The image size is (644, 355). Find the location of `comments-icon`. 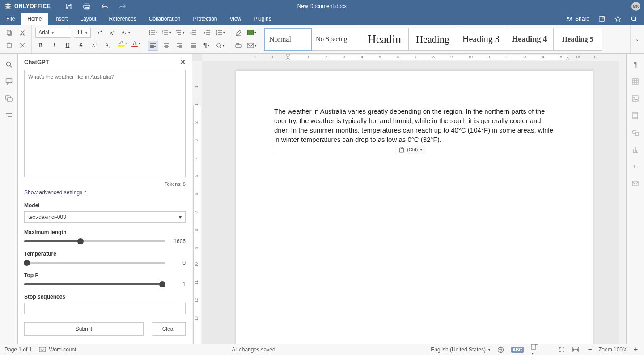

comments-icon is located at coordinates (9, 81).